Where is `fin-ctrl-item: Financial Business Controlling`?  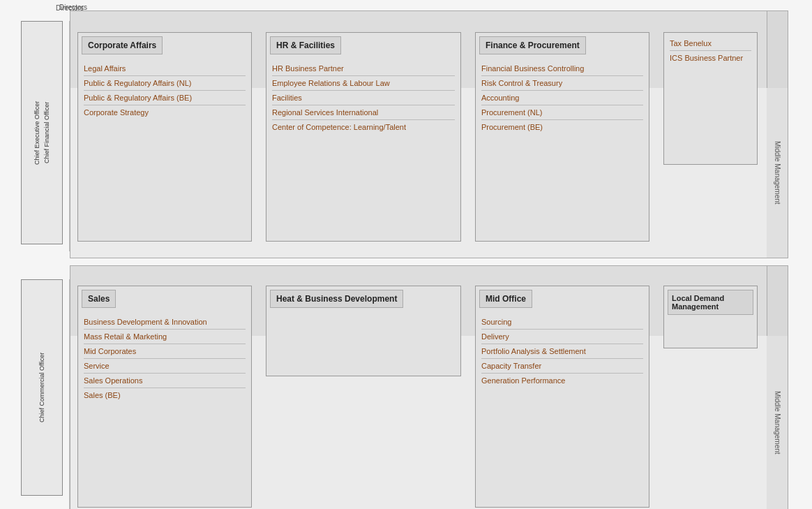
fin-ctrl-item: Financial Business Controlling is located at coordinates (562, 68).